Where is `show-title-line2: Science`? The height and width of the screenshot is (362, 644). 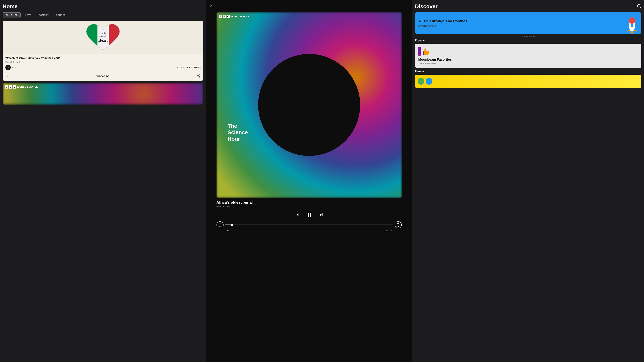
show-title-line2: Science is located at coordinates (238, 132).